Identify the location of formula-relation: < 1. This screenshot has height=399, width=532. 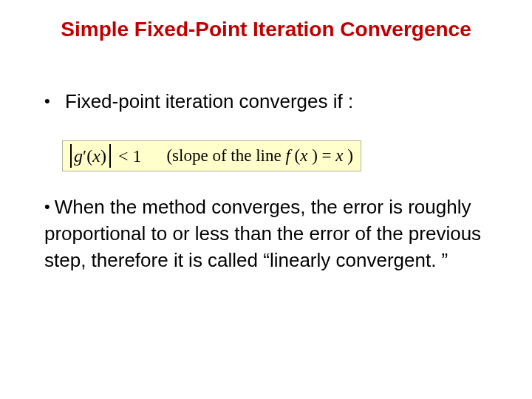
(130, 157).